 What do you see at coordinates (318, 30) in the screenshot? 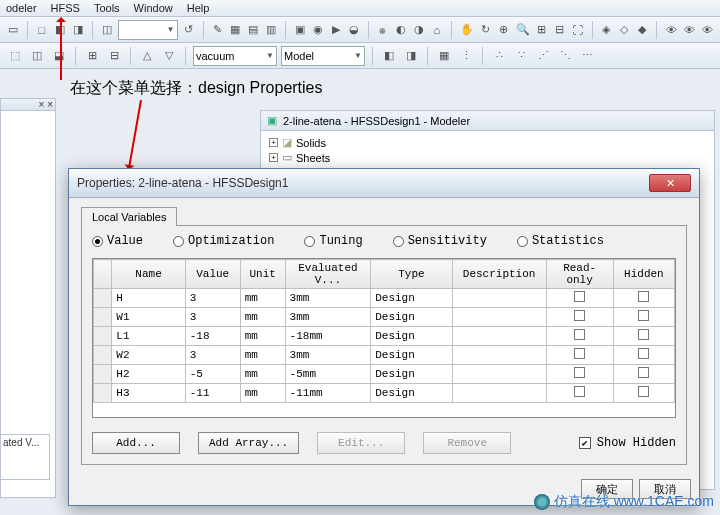
I see `tool-icon: ◉` at bounding box center [318, 30].